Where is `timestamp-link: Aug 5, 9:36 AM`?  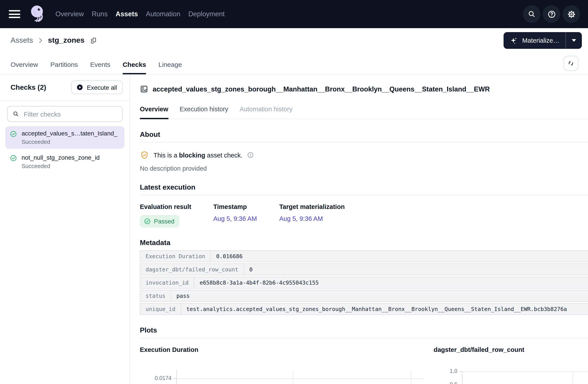
timestamp-link: Aug 5, 9:36 AM is located at coordinates (235, 218).